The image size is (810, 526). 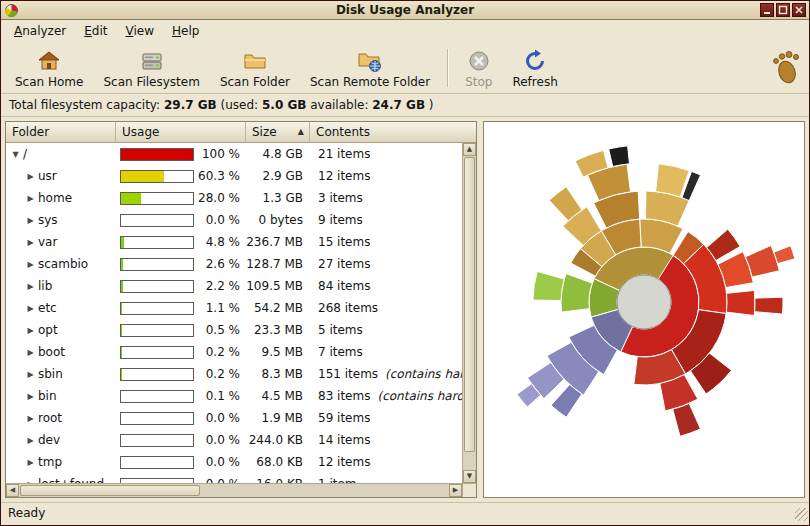 What do you see at coordinates (278, 198) in the screenshot?
I see `size-value: 1.3 GB` at bounding box center [278, 198].